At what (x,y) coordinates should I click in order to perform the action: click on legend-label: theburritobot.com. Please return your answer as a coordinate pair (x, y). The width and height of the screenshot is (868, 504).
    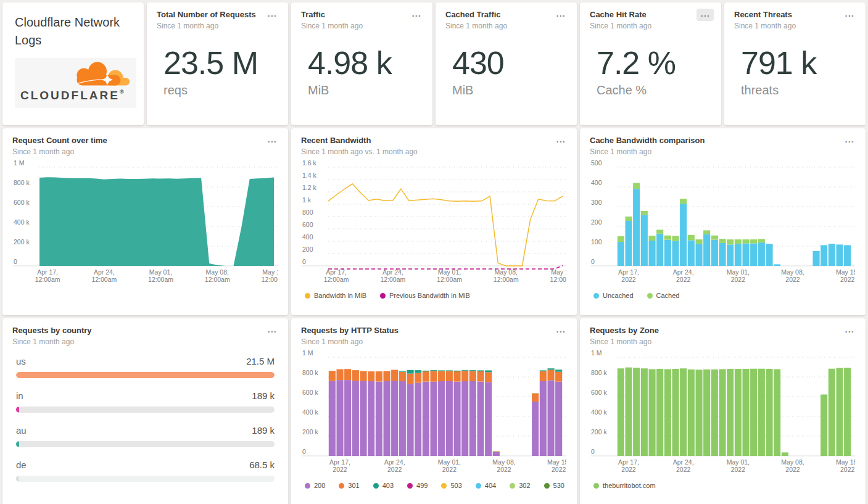
    Looking at the image, I should click on (629, 485).